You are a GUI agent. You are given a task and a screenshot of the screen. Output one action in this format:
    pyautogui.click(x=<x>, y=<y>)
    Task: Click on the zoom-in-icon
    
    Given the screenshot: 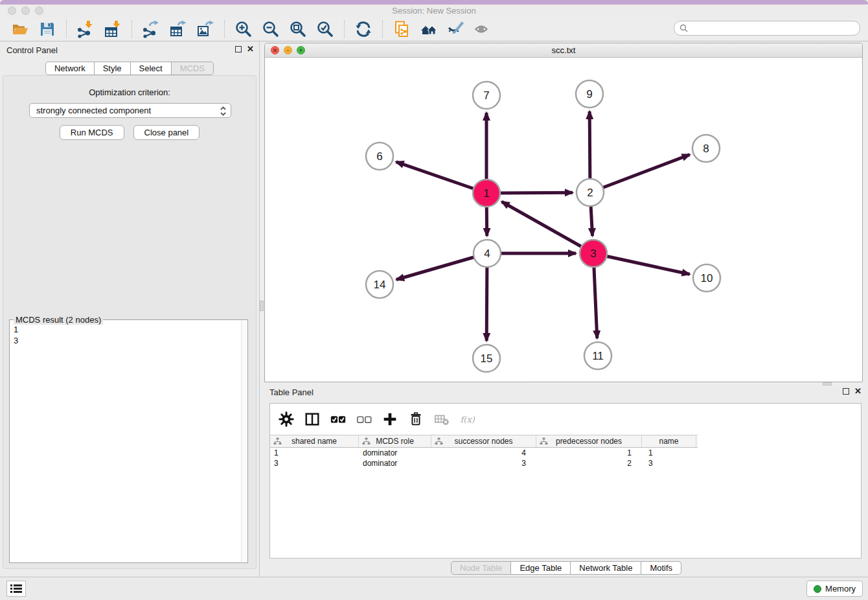 What is the action you would take?
    pyautogui.click(x=244, y=29)
    